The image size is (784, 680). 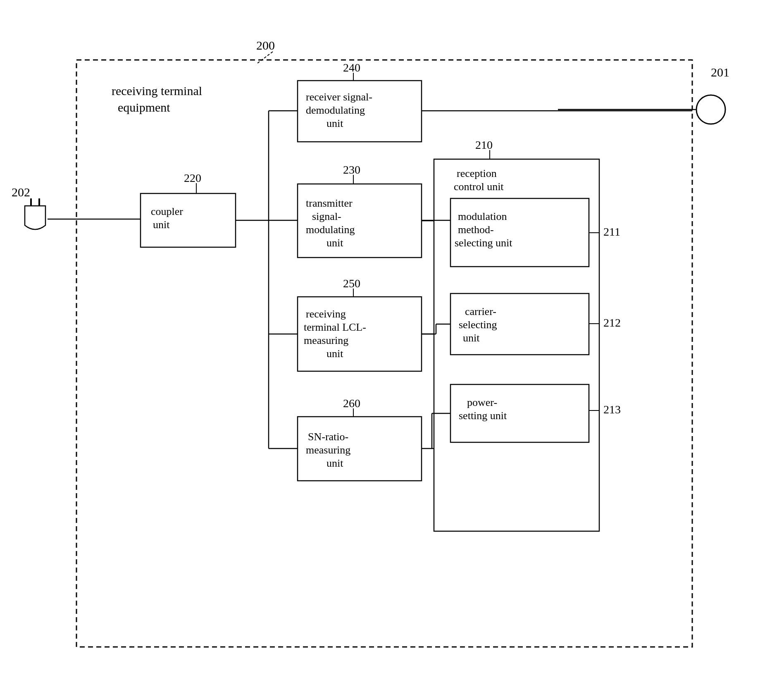 What do you see at coordinates (482, 403) in the screenshot?
I see `svg-text: power-` at bounding box center [482, 403].